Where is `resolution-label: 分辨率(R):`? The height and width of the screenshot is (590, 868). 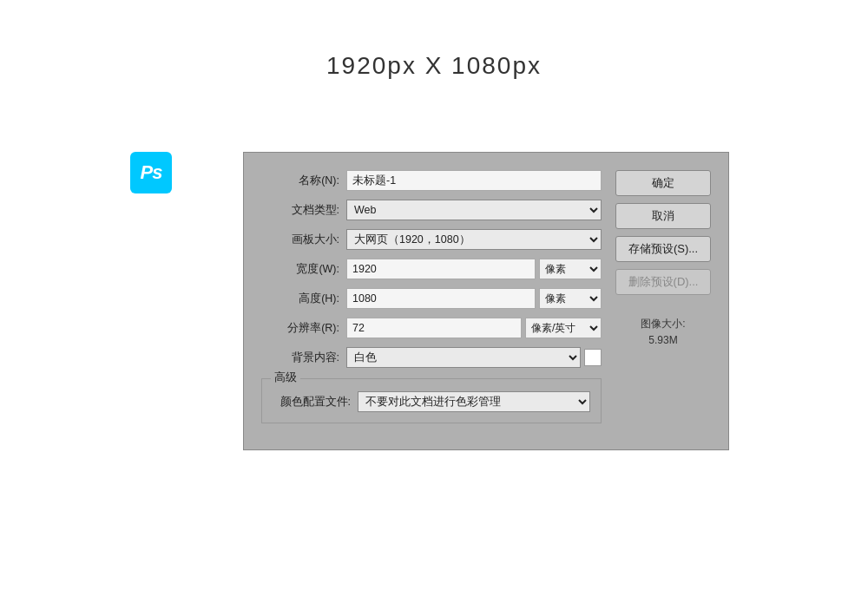
resolution-label: 分辨率(R): is located at coordinates (300, 328).